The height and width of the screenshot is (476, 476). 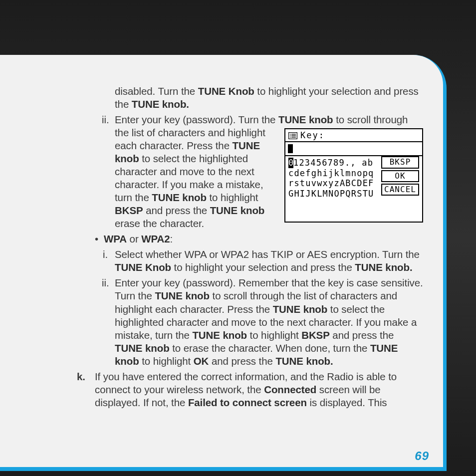 I want to click on continuation-paragraph: disabled. Turn the TUNE Knob to highligh…, so click(x=227, y=98).